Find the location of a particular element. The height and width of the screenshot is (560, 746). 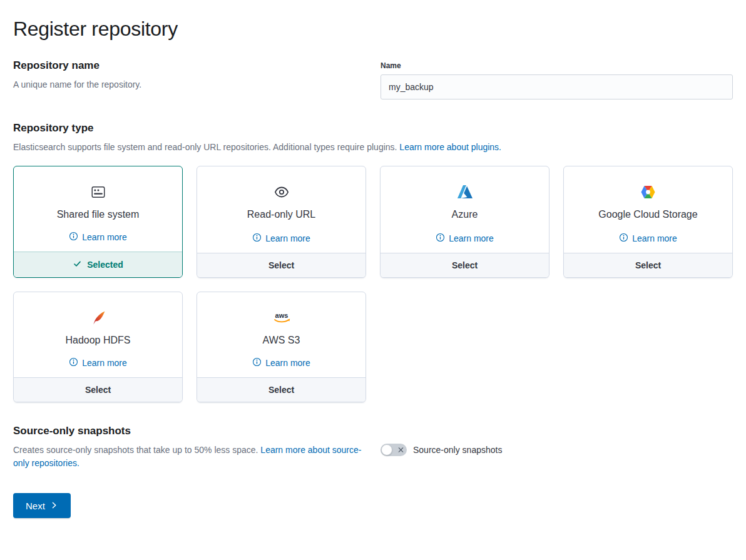

svg-text: aws is located at coordinates (282, 315).